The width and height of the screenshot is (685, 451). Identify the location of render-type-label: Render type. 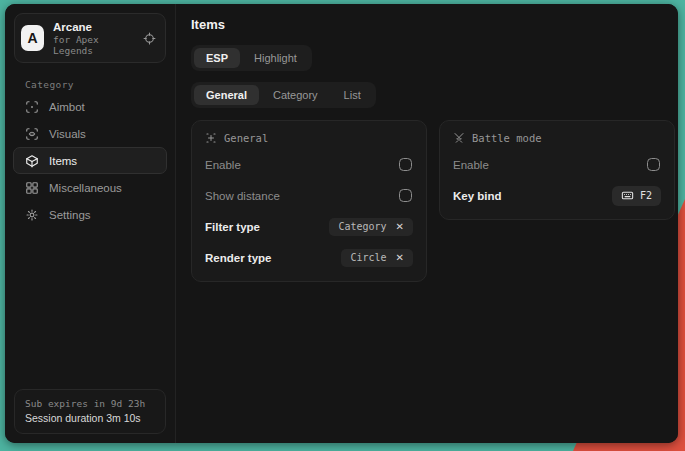
(238, 258).